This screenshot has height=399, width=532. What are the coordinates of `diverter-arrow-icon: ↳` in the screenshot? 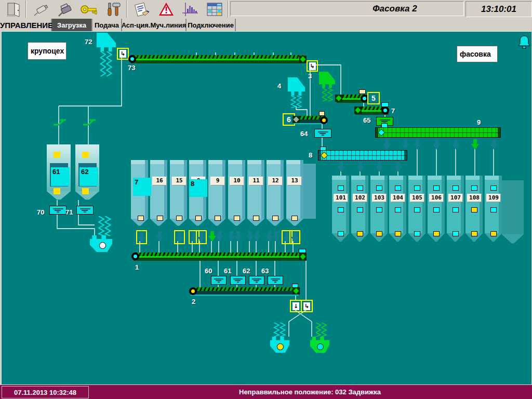 It's located at (313, 66).